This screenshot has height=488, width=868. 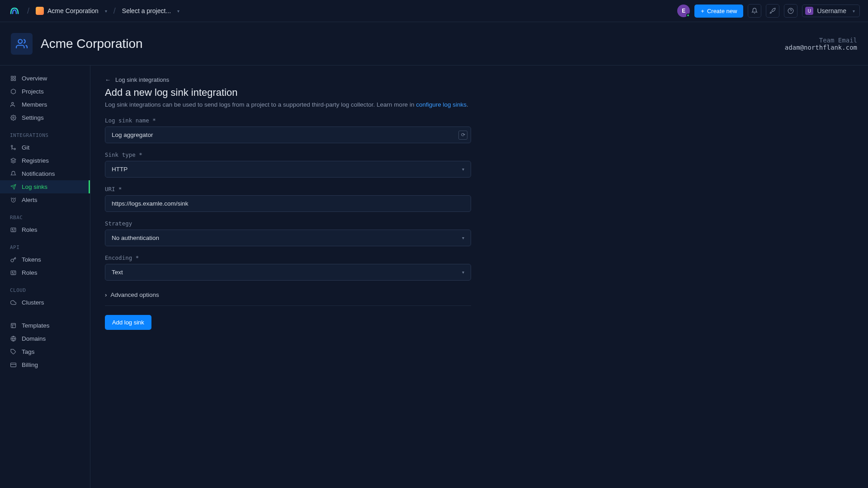 What do you see at coordinates (45, 259) in the screenshot?
I see `sidebar-item-tokens: Tokens` at bounding box center [45, 259].